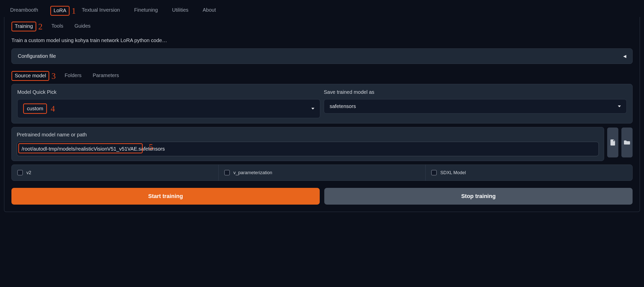 The width and height of the screenshot is (644, 287). Describe the element at coordinates (74, 11) in the screenshot. I see `annotation-1: 1` at that location.